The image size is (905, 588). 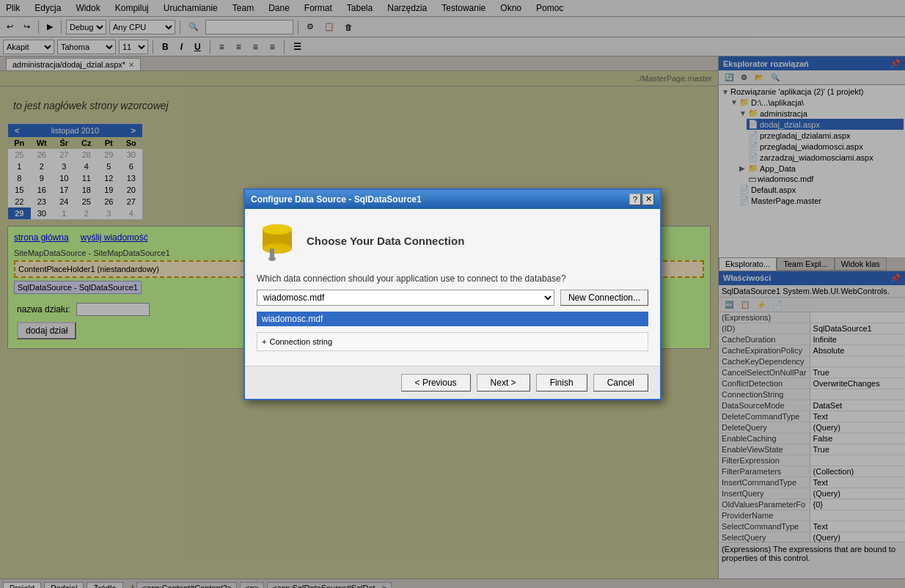 What do you see at coordinates (562, 383) in the screenshot?
I see `finish-btn: Finish` at bounding box center [562, 383].